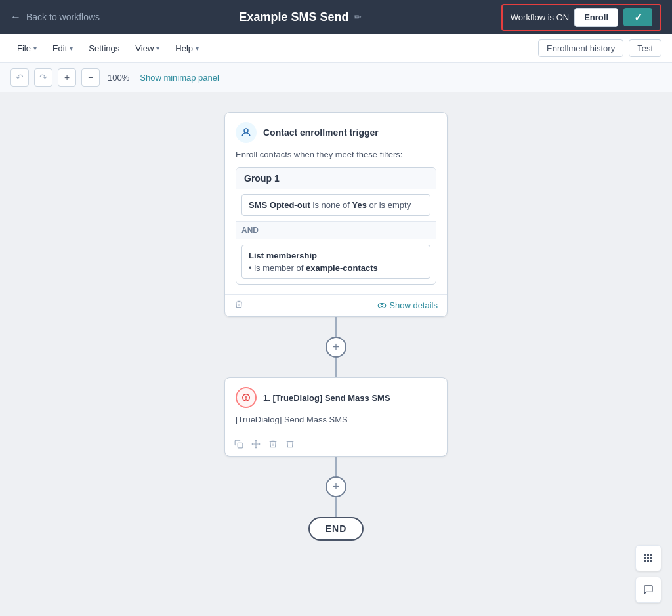 The width and height of the screenshot is (672, 616). Describe the element at coordinates (638, 17) in the screenshot. I see `workflow-toggle: ✓` at that location.